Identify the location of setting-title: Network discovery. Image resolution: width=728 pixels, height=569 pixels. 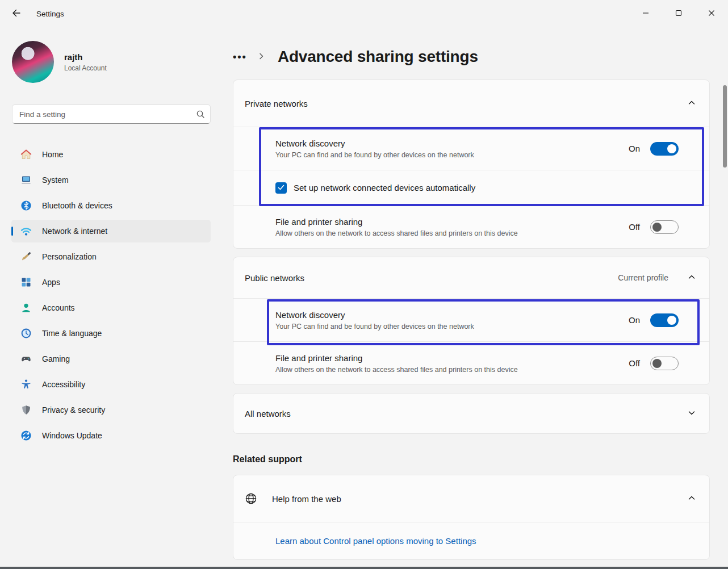
(452, 143).